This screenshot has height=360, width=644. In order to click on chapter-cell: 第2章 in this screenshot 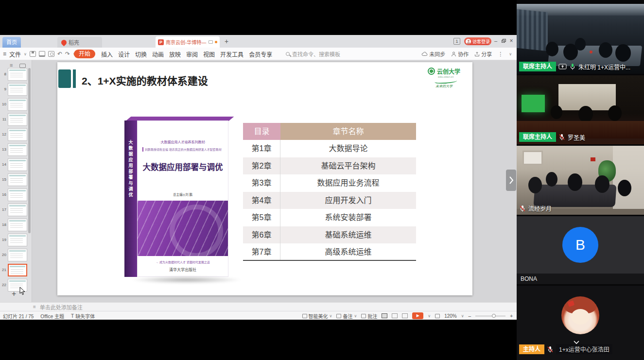, I will do `click(261, 166)`.